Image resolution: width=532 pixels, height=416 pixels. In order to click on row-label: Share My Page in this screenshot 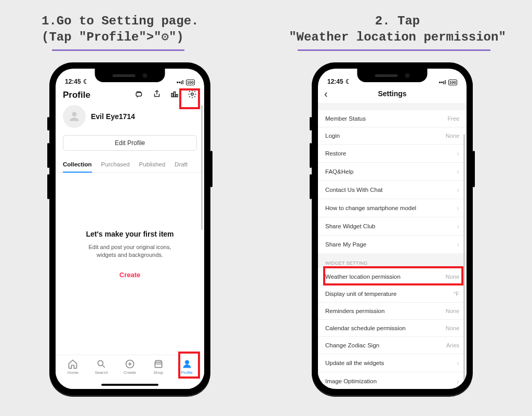, I will do `click(346, 244)`.